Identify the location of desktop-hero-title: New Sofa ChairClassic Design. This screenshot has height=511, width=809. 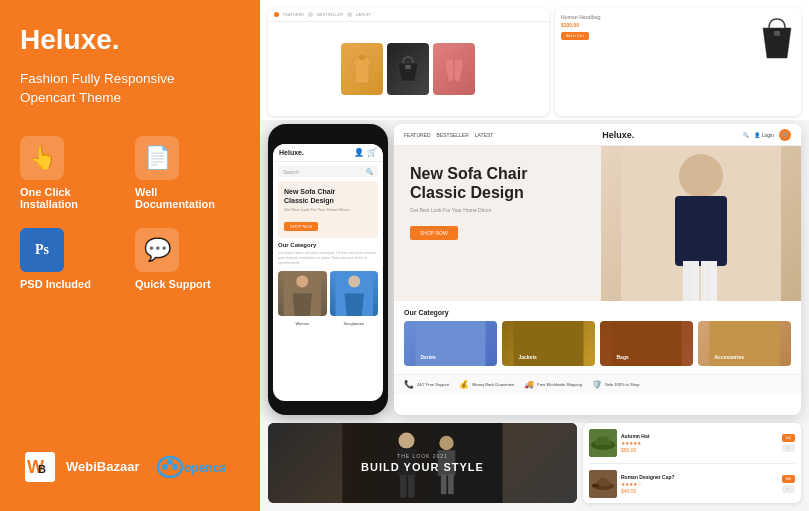
(598, 183).